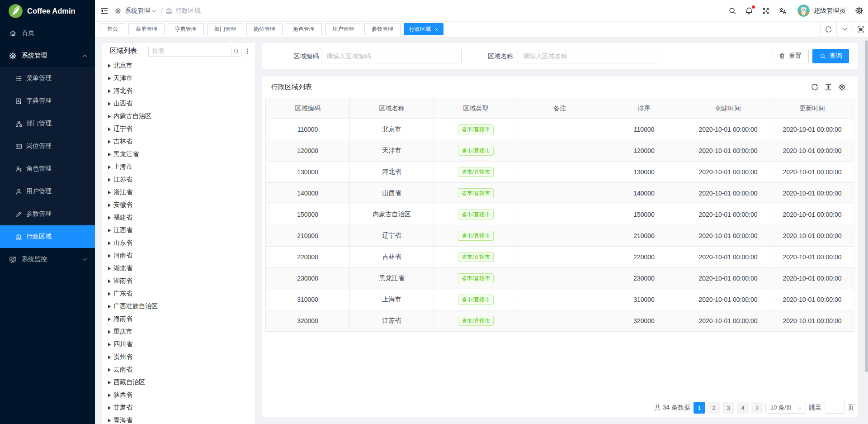  I want to click on table-row: 320000 江苏省 省市/直辖市 320000 2020-10-01 00:0…, so click(560, 321).